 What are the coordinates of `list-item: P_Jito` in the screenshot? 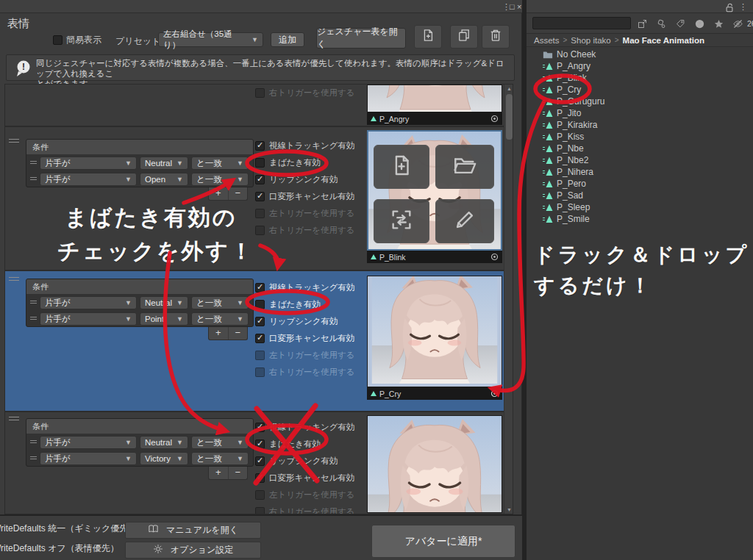 It's located at (640, 113).